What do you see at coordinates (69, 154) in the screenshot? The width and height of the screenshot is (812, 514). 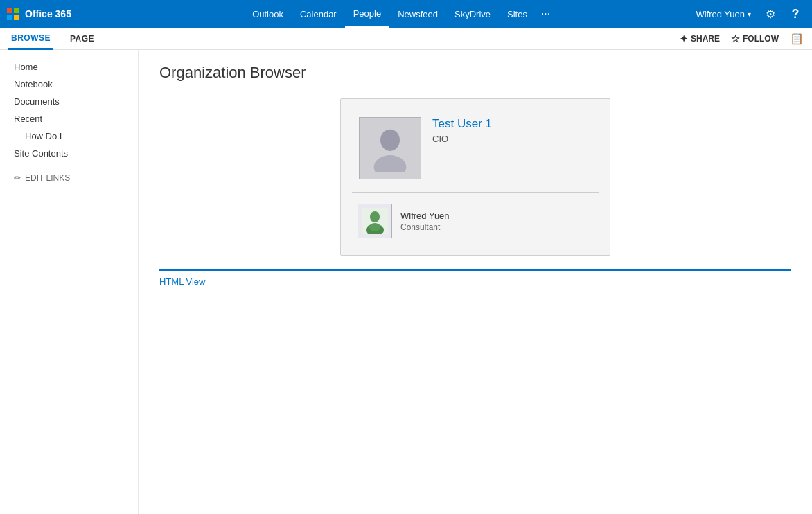 I see `sidebar-item-site-contents: Site Contents` at bounding box center [69, 154].